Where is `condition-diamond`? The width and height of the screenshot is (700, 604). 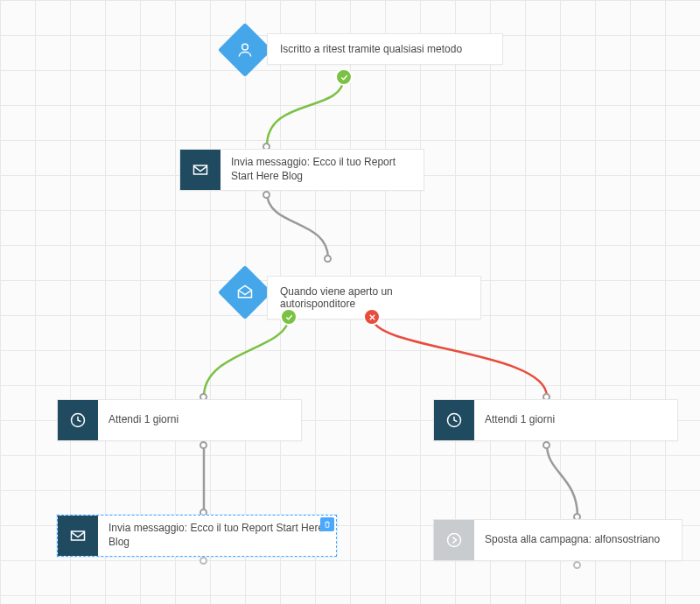 condition-diamond is located at coordinates (245, 292).